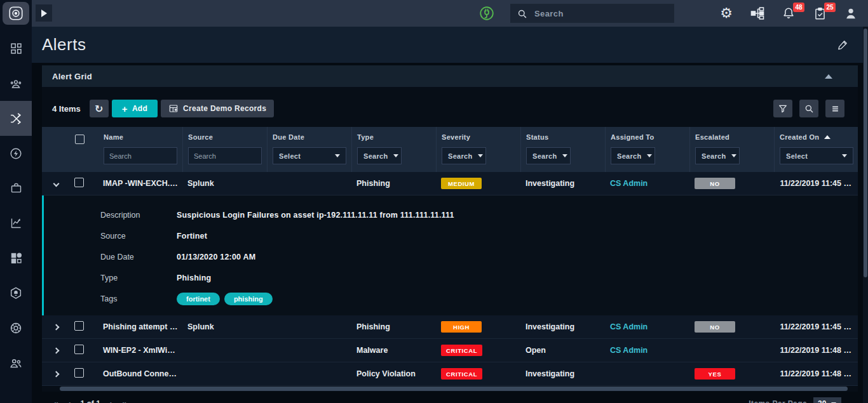 Image resolution: width=868 pixels, height=403 pixels. I want to click on approvals-button: 25, so click(820, 13).